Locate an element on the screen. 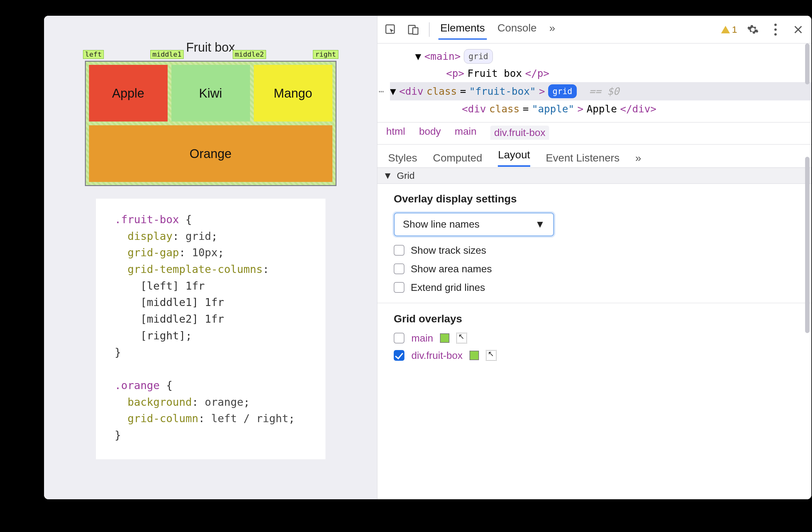  line-name-left: left is located at coordinates (93, 55).